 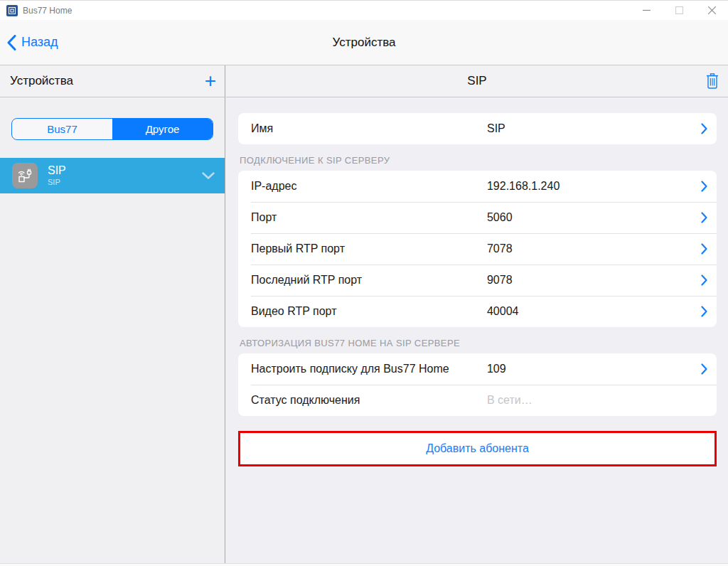 What do you see at coordinates (478, 129) in the screenshot?
I see `setting-row-name: Имя SIP` at bounding box center [478, 129].